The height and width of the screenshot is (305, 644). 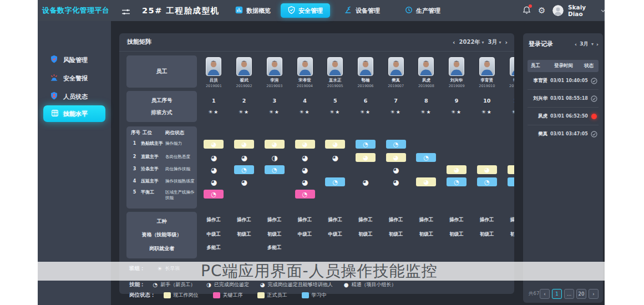 I want to click on sidebar-item-label: 人员状态, so click(x=75, y=96).